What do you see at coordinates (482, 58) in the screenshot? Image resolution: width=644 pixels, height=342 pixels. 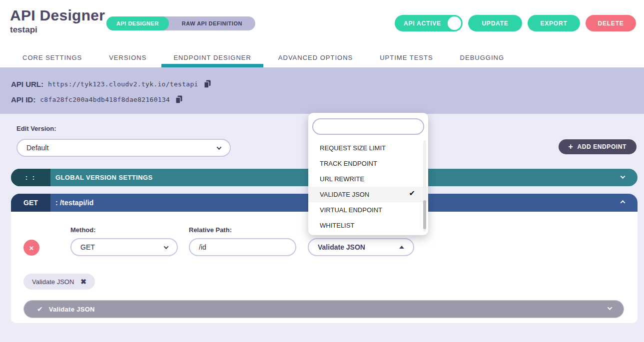 I see `tab-debugging: DEBUGGING` at bounding box center [482, 58].